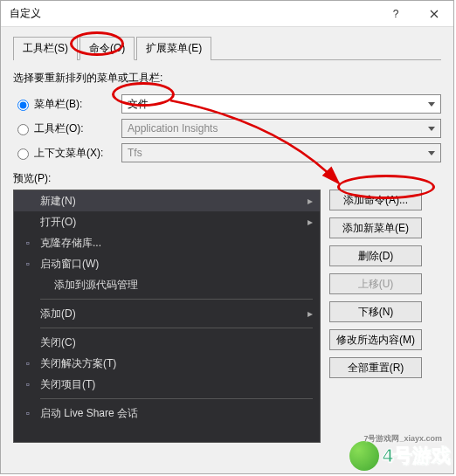  What do you see at coordinates (376, 368) in the screenshot?
I see `reset-button: 全部重置(R)` at bounding box center [376, 368].